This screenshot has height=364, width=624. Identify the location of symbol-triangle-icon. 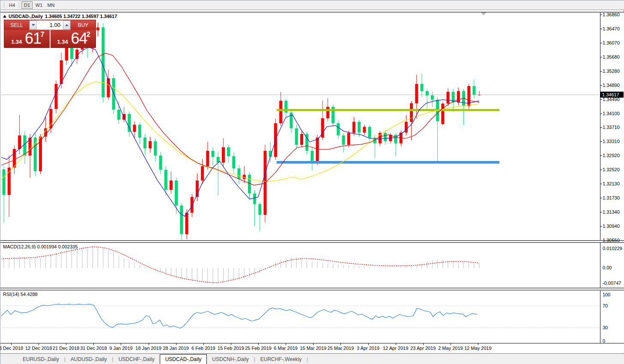
(5, 16).